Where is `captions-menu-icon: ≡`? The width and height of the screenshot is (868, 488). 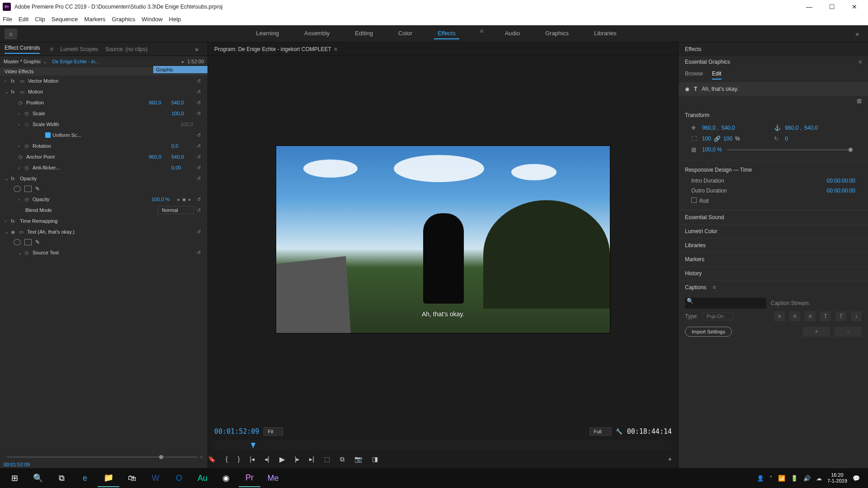
captions-menu-icon: ≡ is located at coordinates (714, 287).